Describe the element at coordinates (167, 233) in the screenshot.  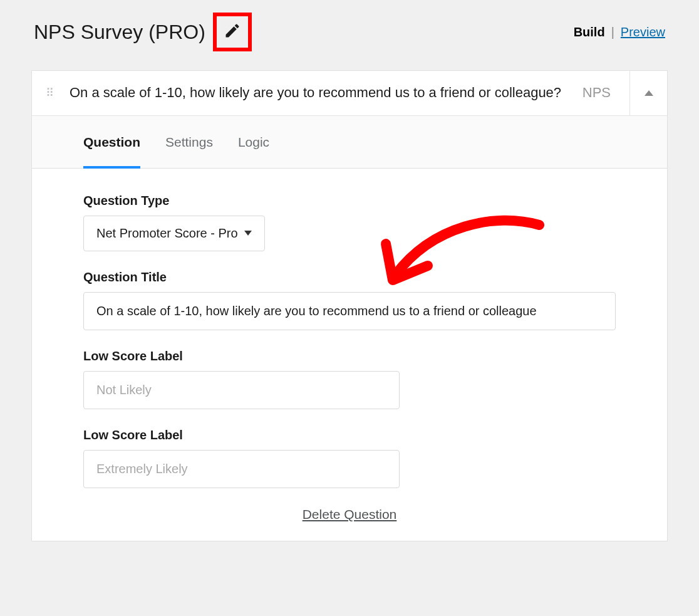
I see `question-type-value: Net Promoter Score - Pro` at that location.